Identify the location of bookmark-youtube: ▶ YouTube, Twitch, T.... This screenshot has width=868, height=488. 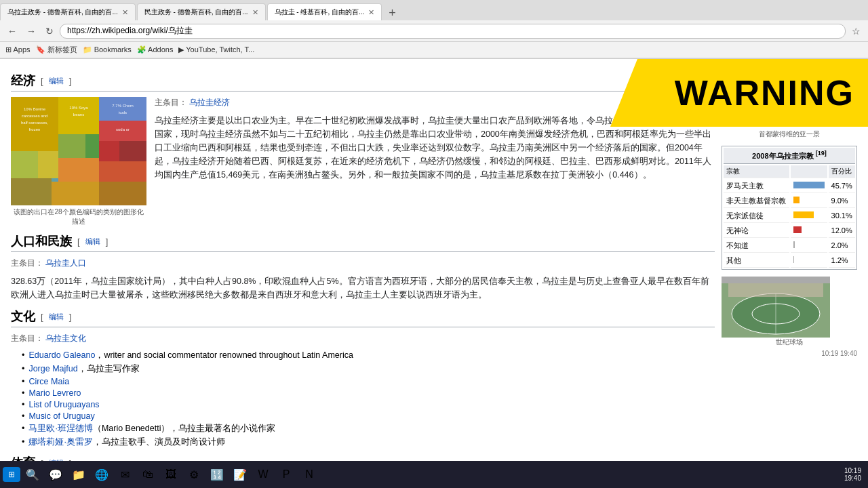
(216, 50).